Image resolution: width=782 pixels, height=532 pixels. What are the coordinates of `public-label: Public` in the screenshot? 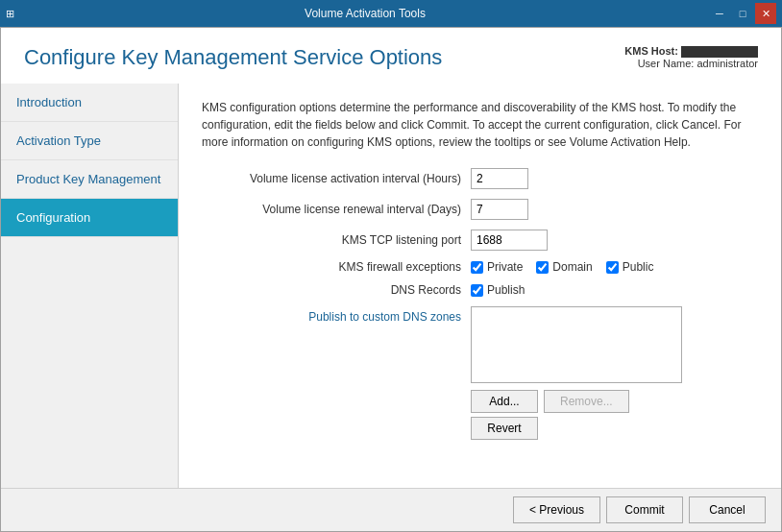 It's located at (638, 267).